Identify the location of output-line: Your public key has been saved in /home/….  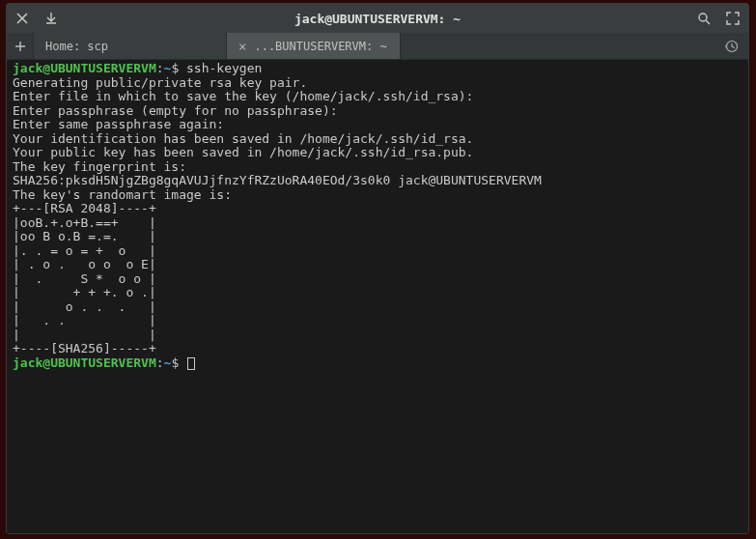
(243, 153).